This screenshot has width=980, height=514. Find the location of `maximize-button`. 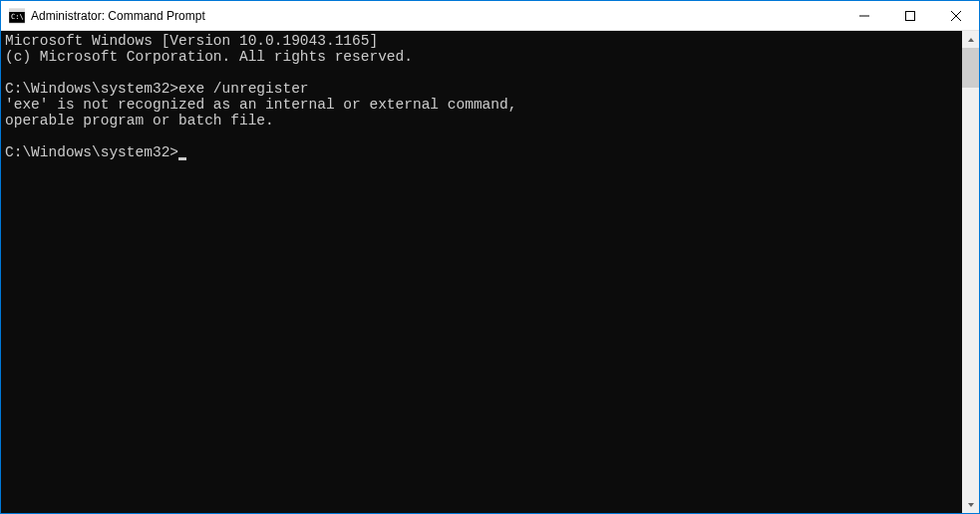

maximize-button is located at coordinates (910, 16).